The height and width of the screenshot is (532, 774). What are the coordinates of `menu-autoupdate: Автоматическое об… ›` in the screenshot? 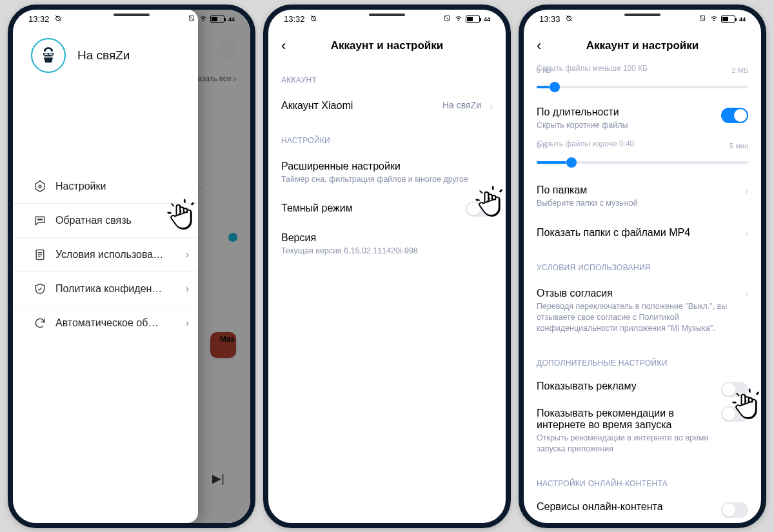 It's located at (106, 323).